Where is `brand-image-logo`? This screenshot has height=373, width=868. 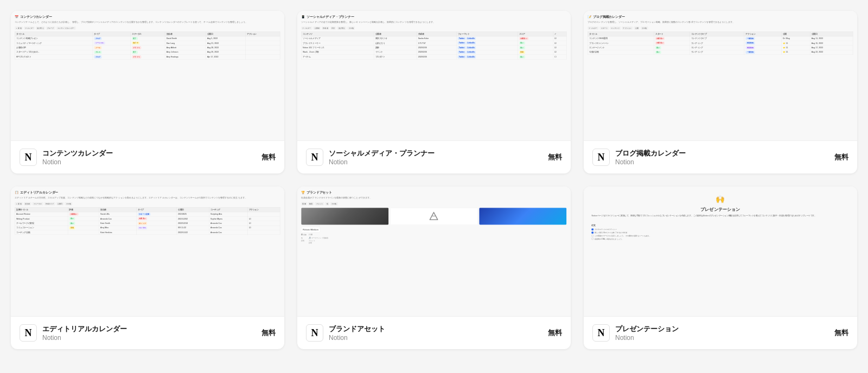 brand-image-logo is located at coordinates (434, 216).